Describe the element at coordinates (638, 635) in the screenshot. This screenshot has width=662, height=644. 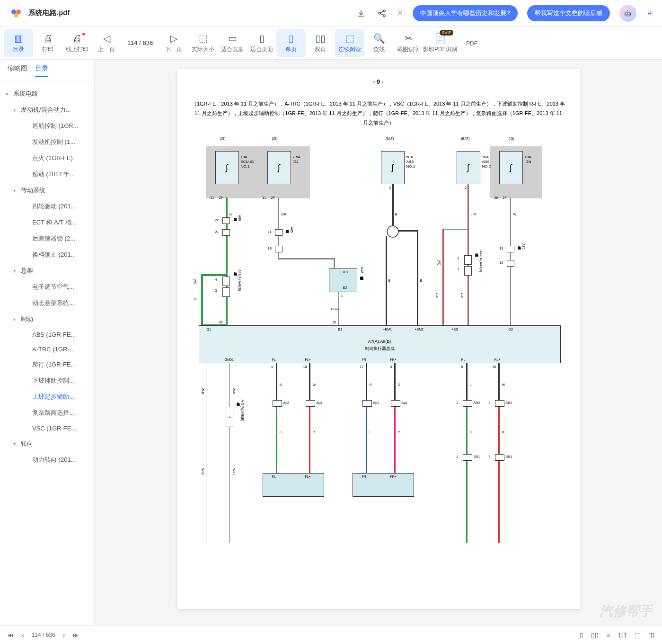
I see `view-fit-icon: ⬚` at that location.